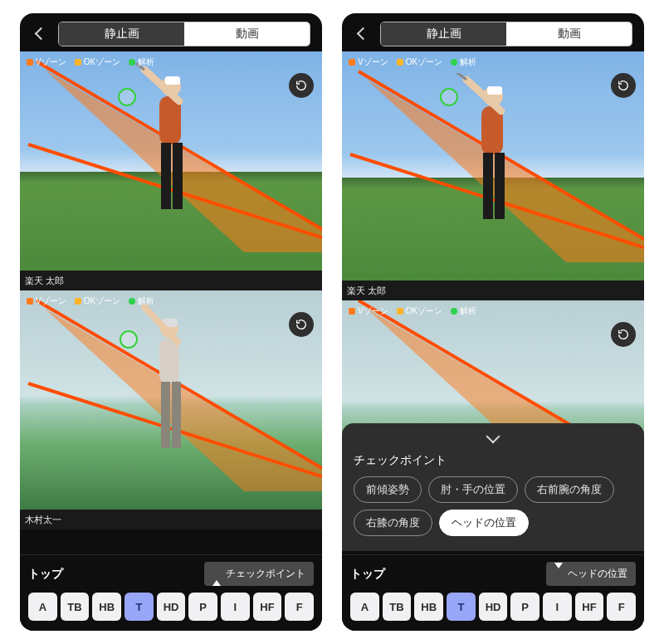  Describe the element at coordinates (493, 461) in the screenshot. I see `drawer-title: チェックポイント` at that location.